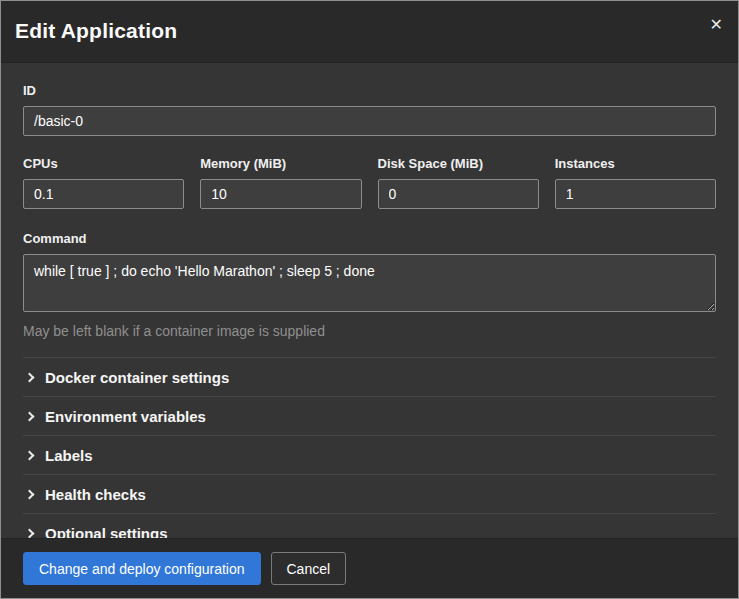  Describe the element at coordinates (370, 121) in the screenshot. I see `id-input` at that location.